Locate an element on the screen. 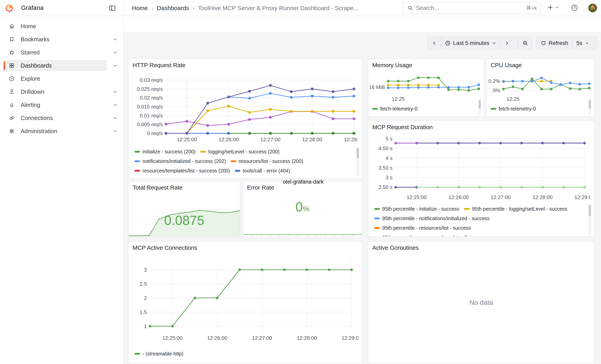 The width and height of the screenshot is (601, 364). error-rate-unit: % is located at coordinates (306, 209).